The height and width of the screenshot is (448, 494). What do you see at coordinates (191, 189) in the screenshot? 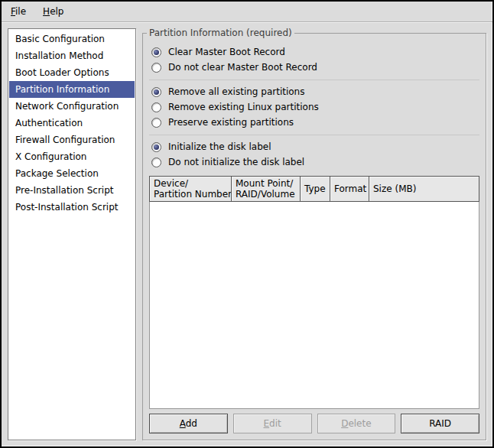
I see `column-header-device-partition-number: Device/ Partition Number` at bounding box center [191, 189].